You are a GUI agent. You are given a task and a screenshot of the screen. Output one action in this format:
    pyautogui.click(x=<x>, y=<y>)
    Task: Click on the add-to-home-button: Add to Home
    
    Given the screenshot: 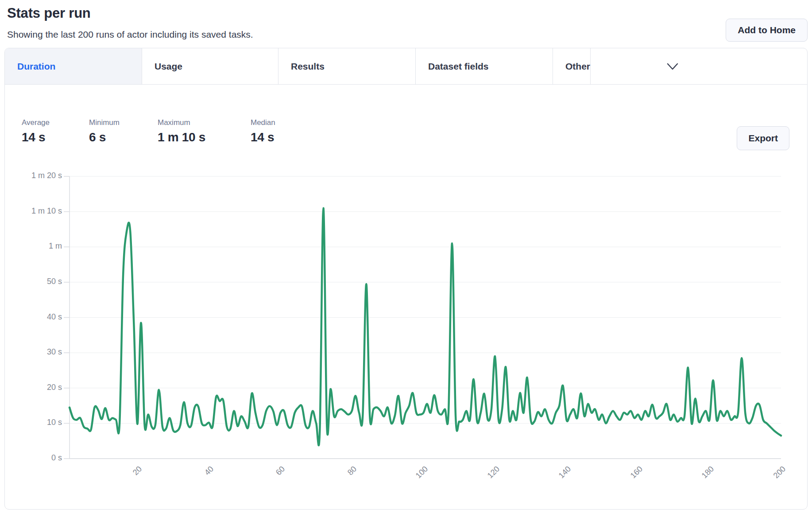 What is the action you would take?
    pyautogui.click(x=767, y=30)
    